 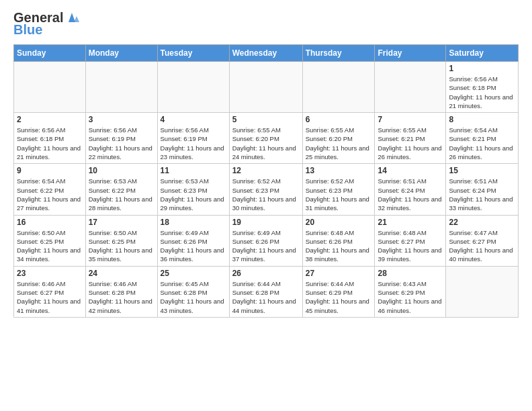 I want to click on calendar-cell: 7Sunrise: 6:55 AM Sunset: 6:21 PM Daylig…, so click(x=410, y=138).